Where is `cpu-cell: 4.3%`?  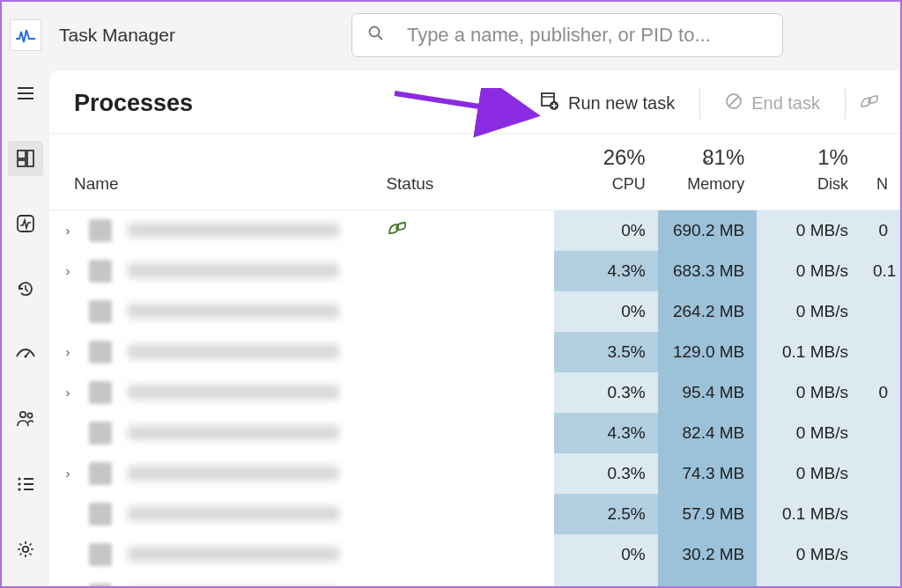
cpu-cell: 4.3% is located at coordinates (606, 433).